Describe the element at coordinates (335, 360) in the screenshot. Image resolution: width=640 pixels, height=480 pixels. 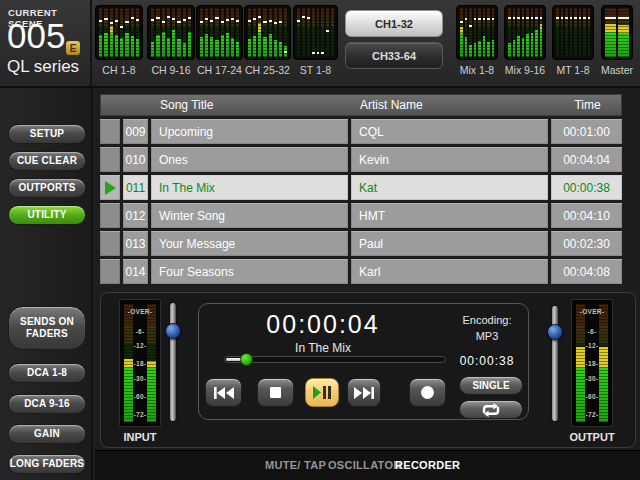
I see `playback-progress-bar` at that location.